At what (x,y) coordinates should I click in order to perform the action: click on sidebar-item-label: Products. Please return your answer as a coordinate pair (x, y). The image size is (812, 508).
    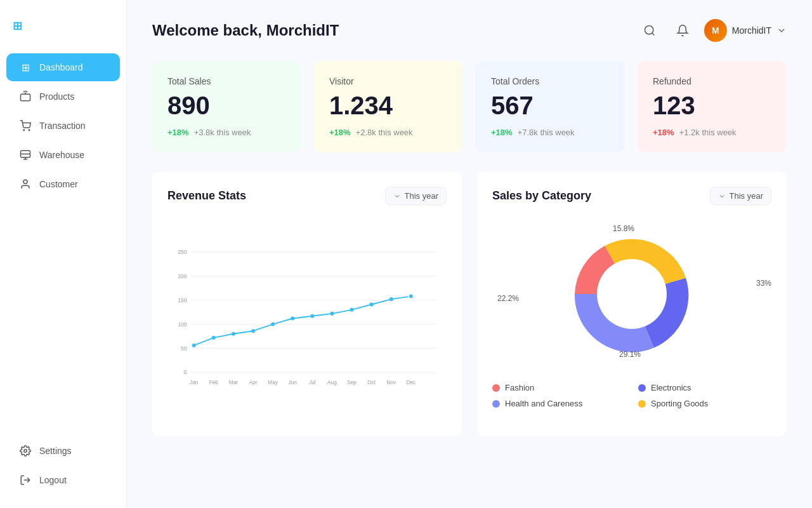
    Looking at the image, I should click on (57, 97).